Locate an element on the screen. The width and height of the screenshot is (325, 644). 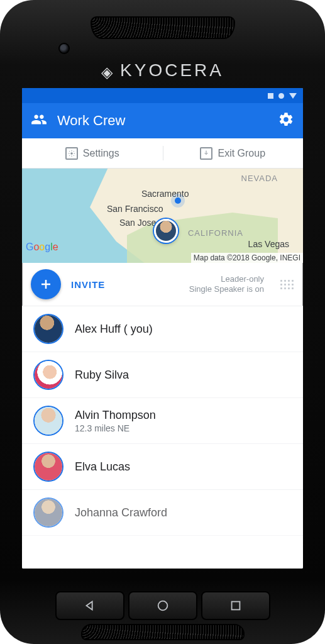
settings-button: Settings is located at coordinates (92, 153).